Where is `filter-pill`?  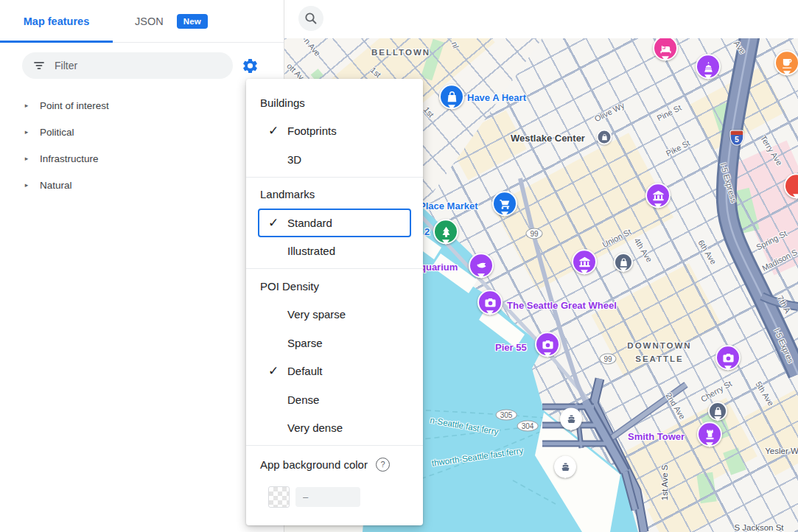 filter-pill is located at coordinates (127, 66).